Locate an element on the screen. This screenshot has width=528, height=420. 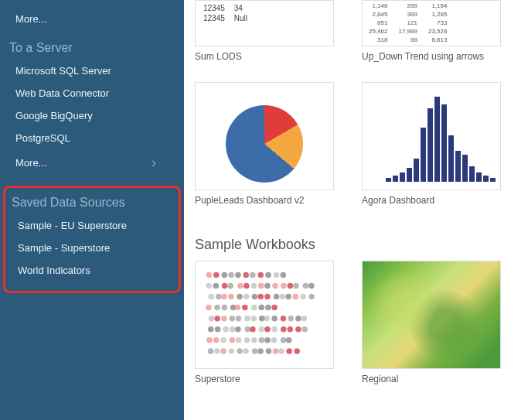
thumb-superstore is located at coordinates (264, 315).